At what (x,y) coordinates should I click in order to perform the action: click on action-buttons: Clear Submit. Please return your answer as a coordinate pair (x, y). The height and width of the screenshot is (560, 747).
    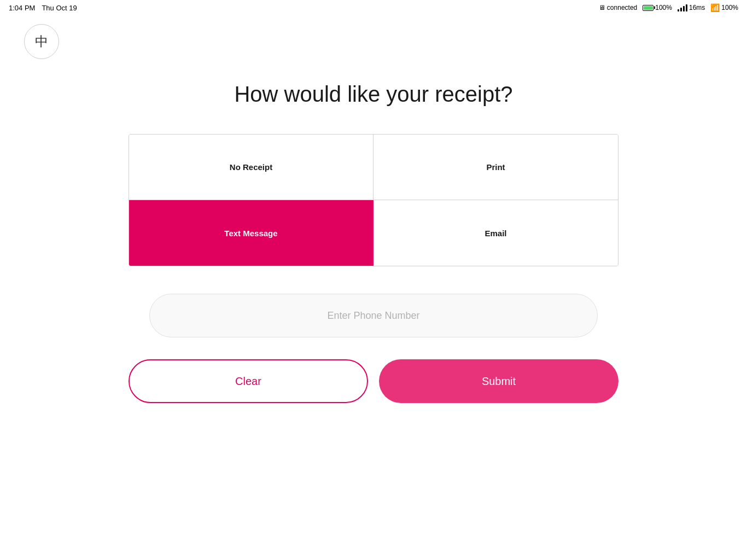
    Looking at the image, I should click on (374, 381).